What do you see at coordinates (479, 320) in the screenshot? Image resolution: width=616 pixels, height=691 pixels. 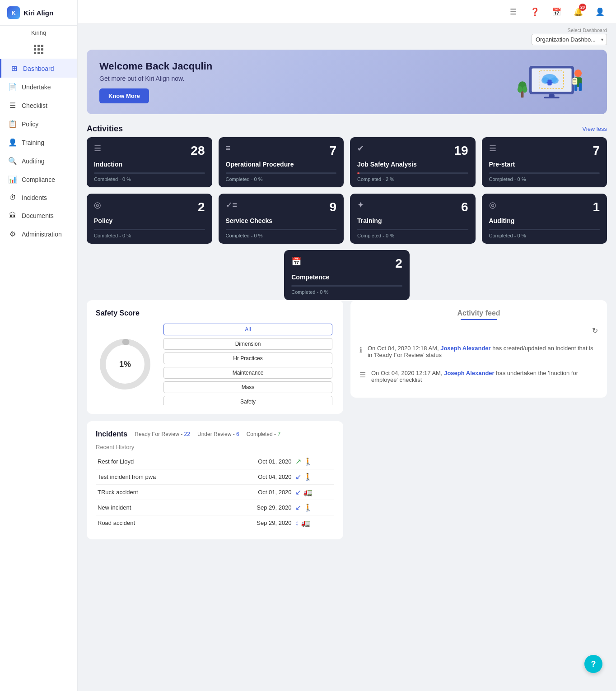 I see `feed-underline` at bounding box center [479, 320].